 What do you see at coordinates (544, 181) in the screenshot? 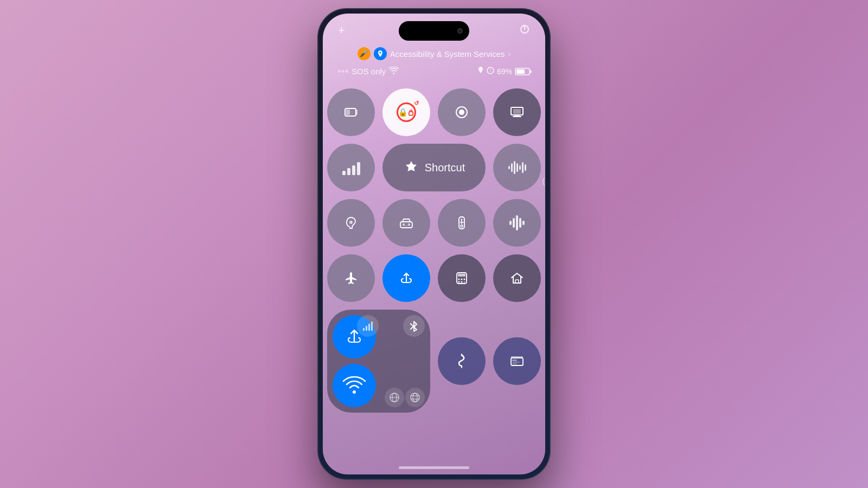
I see `signal-widget: ((•))` at bounding box center [544, 181].